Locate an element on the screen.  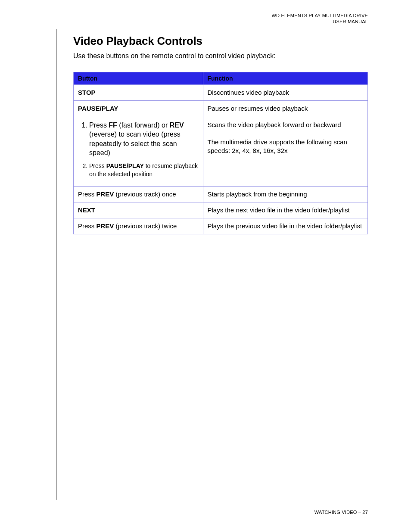
col-header-button: Button is located at coordinates (139, 78).